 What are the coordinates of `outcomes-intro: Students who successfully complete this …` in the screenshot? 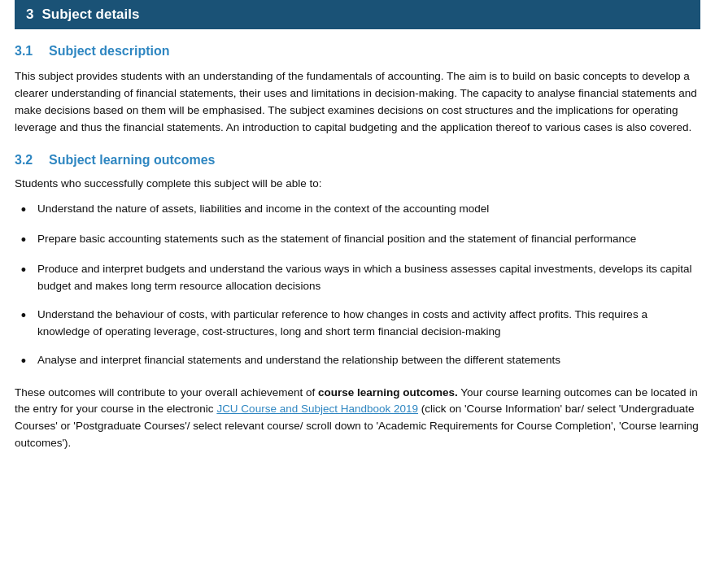 It's located at (358, 184).